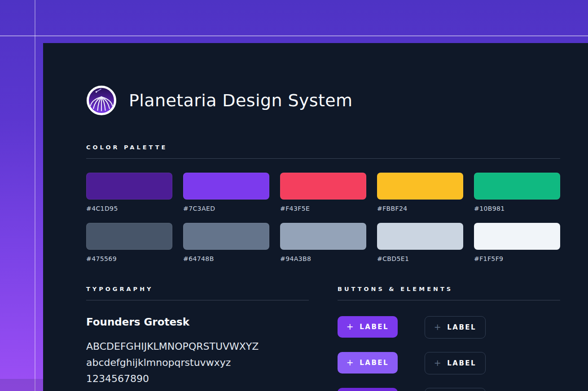 The image size is (588, 391). Describe the element at coordinates (226, 259) in the screenshot. I see `color-swatch-hex-label: #64748B` at that location.